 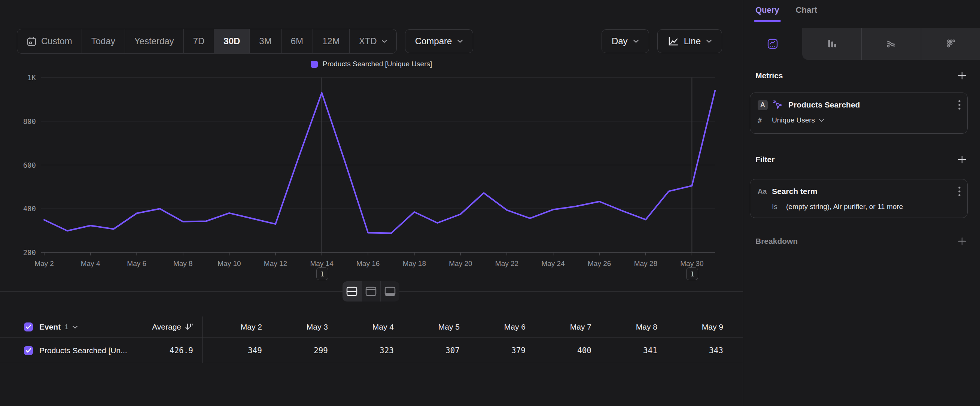 I want to click on add-metric-button, so click(x=962, y=76).